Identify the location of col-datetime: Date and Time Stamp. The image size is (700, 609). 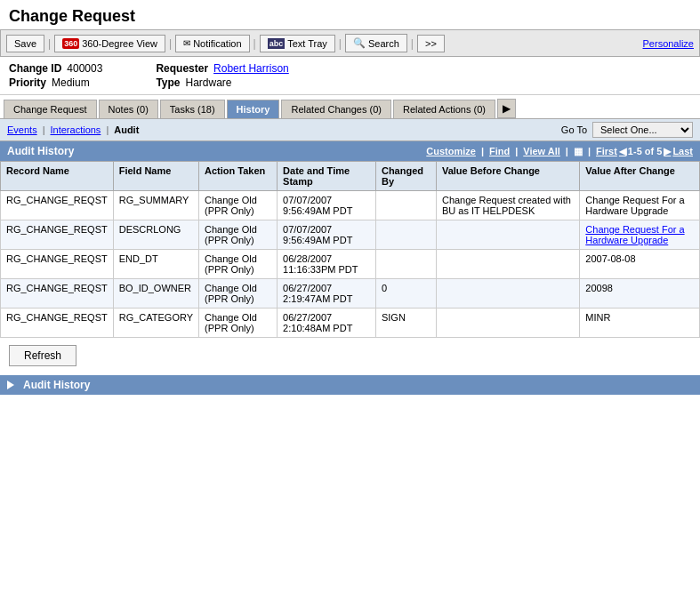
(327, 176).